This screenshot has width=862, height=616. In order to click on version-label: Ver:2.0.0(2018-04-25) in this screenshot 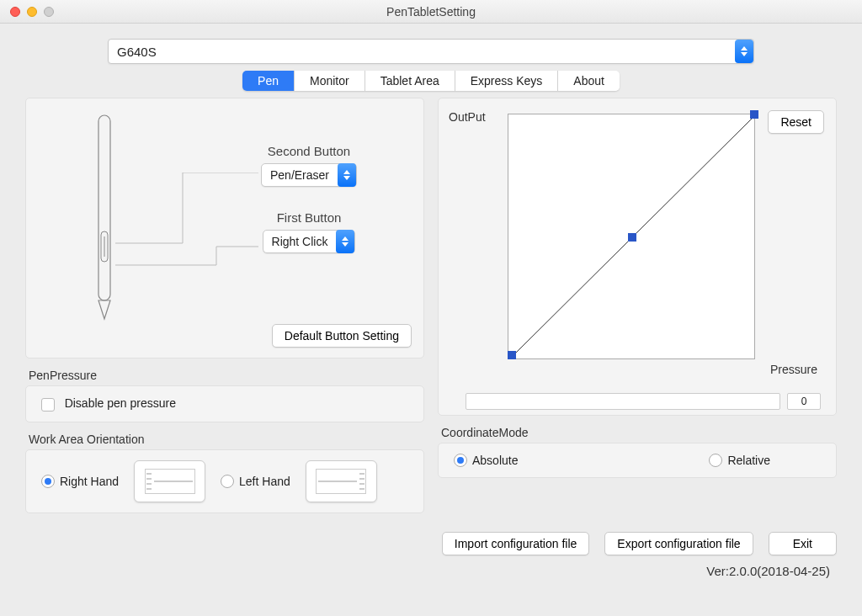, I will do `click(431, 571)`.